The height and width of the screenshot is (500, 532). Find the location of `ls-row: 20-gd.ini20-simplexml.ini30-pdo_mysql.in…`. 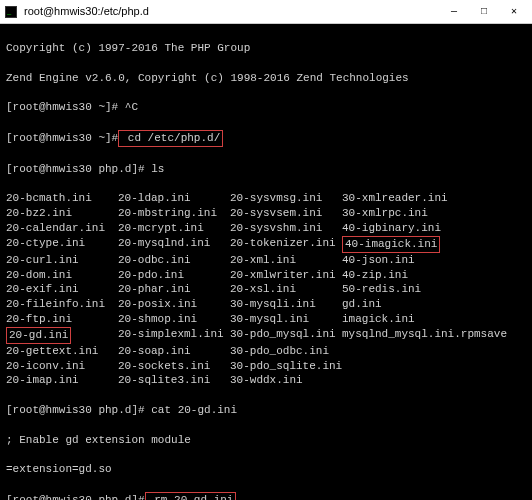

ls-row: 20-gd.ini20-simplexml.ini30-pdo_mysql.in… is located at coordinates (266, 336).